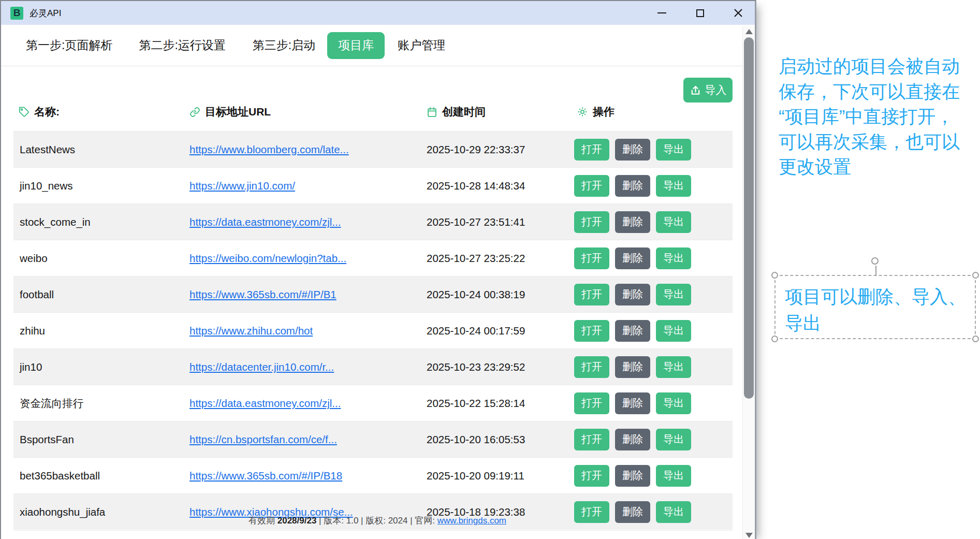 The height and width of the screenshot is (539, 980). I want to click on project-created-time: 2025-10-28 14:48:34, so click(476, 186).